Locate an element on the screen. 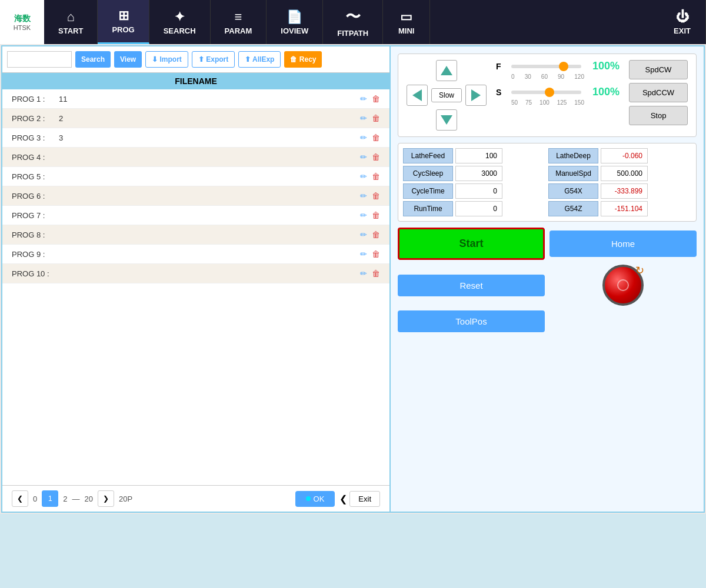 The image size is (706, 588). spdcw-button: SpdCW is located at coordinates (658, 69).